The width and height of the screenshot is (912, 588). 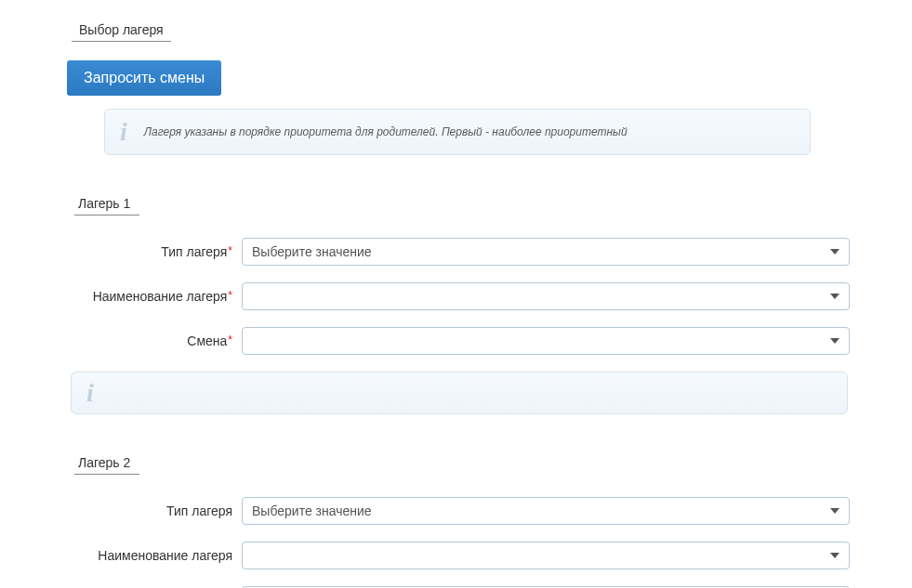 I want to click on label-camp2-name: Наименование лагеря, so click(x=152, y=555).